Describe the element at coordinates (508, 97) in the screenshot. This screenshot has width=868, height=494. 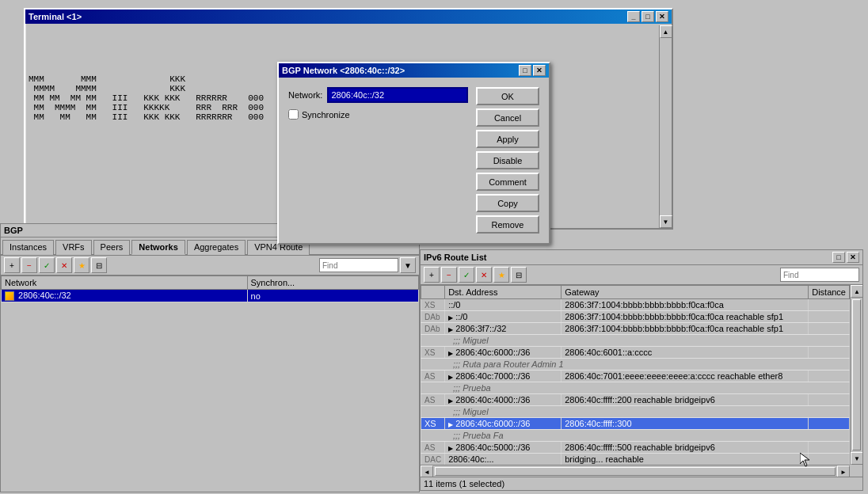
I see `ok-button: OK` at that location.